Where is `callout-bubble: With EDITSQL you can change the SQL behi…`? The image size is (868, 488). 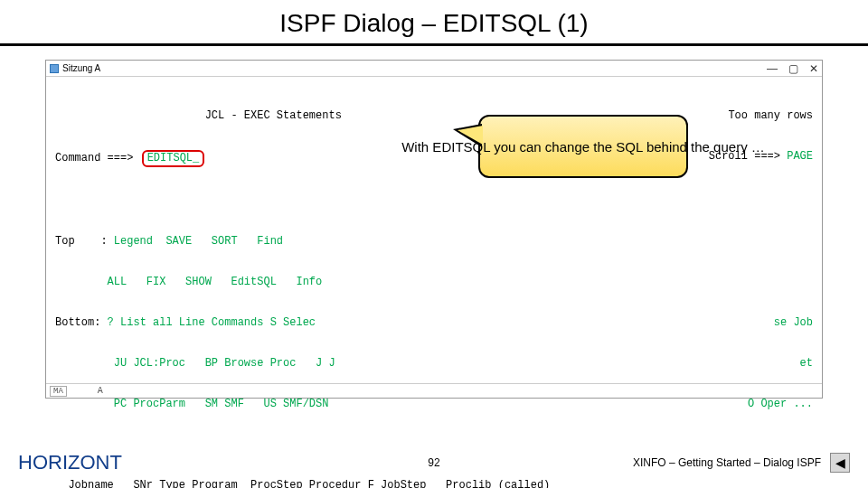
callout-bubble: With EDITSQL you can change the SQL behi… is located at coordinates (583, 146).